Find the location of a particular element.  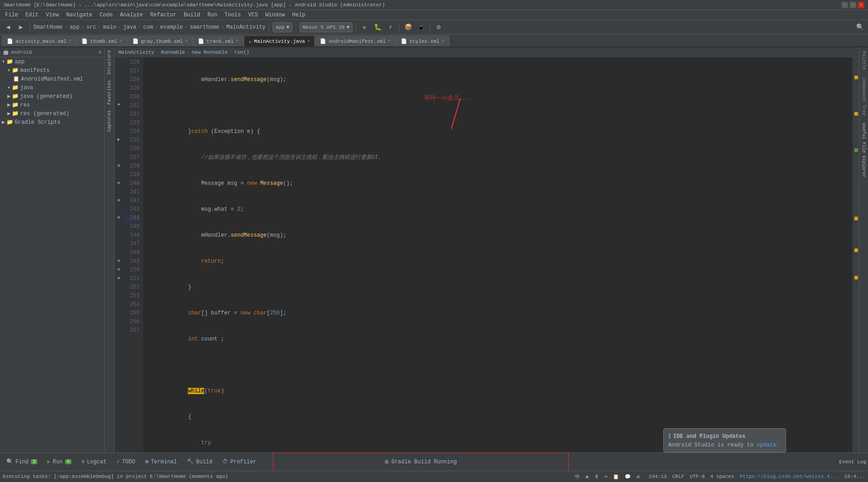

component-tree-tab: Component Tree is located at coordinates (863, 96).